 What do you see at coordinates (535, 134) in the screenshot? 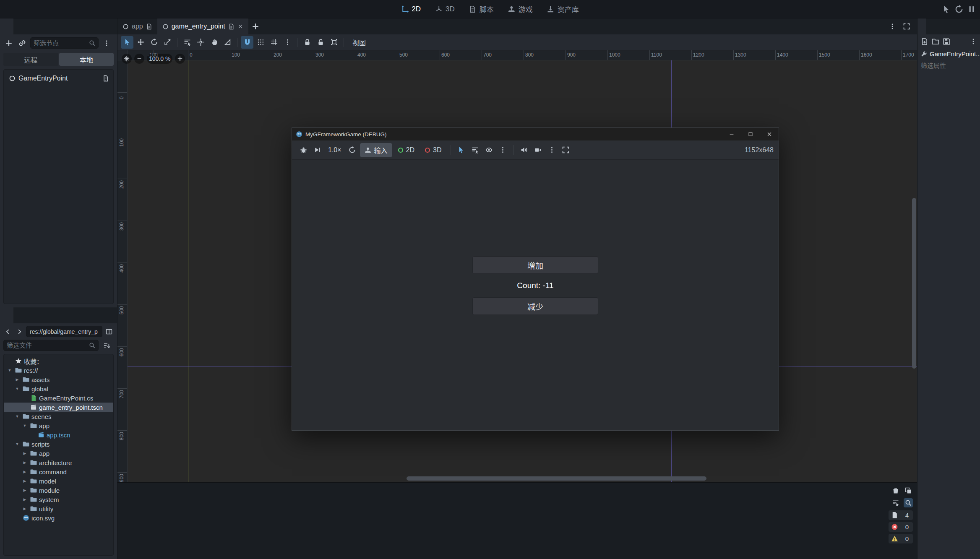
I see `game-window-titlebar: MyGFrameworkGame (DEBUG)` at bounding box center [535, 134].